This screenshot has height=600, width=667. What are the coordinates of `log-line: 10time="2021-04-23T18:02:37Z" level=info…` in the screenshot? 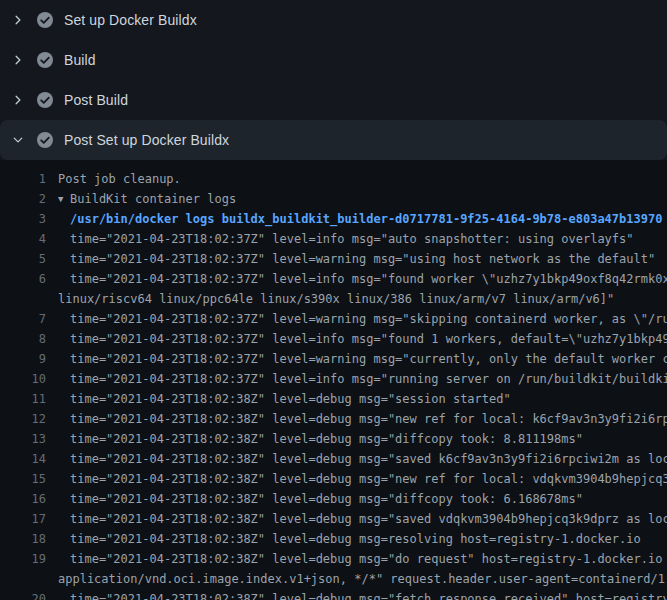 It's located at (334, 379).